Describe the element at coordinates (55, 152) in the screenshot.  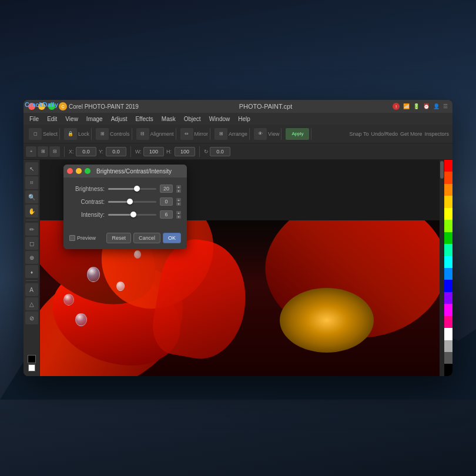
I see `magnet-btn: ⊟` at that location.